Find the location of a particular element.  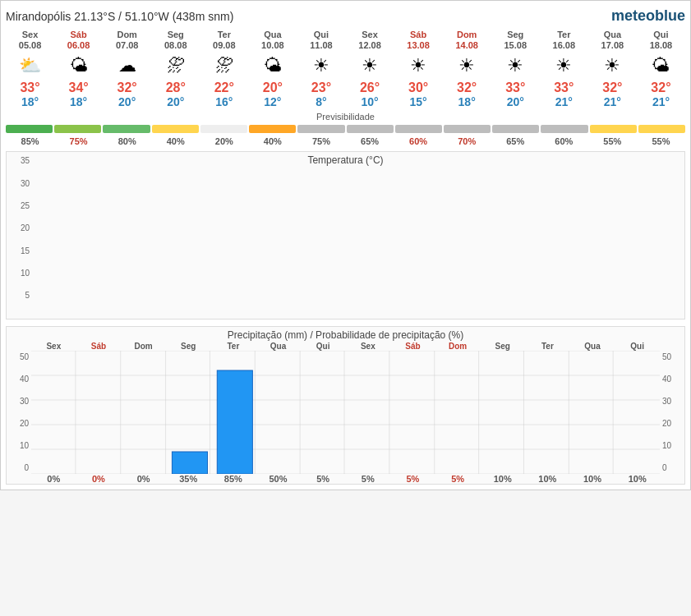

prev-pct-6: 75% is located at coordinates (320, 141).